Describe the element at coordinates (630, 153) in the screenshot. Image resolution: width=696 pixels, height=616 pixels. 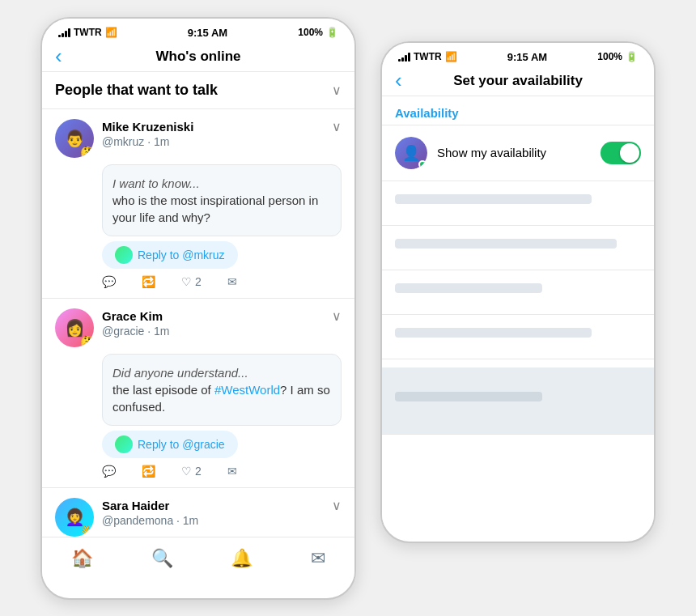
I see `toggle-knob` at that location.